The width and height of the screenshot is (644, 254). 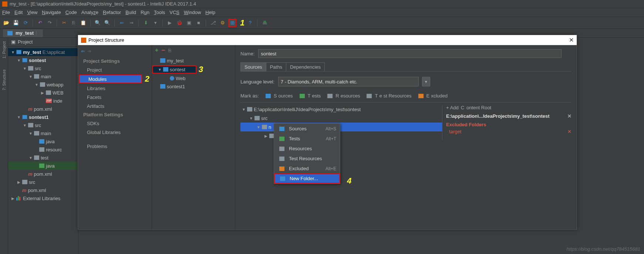 I want to click on menu-analyze: Analyze, so click(x=90, y=13).